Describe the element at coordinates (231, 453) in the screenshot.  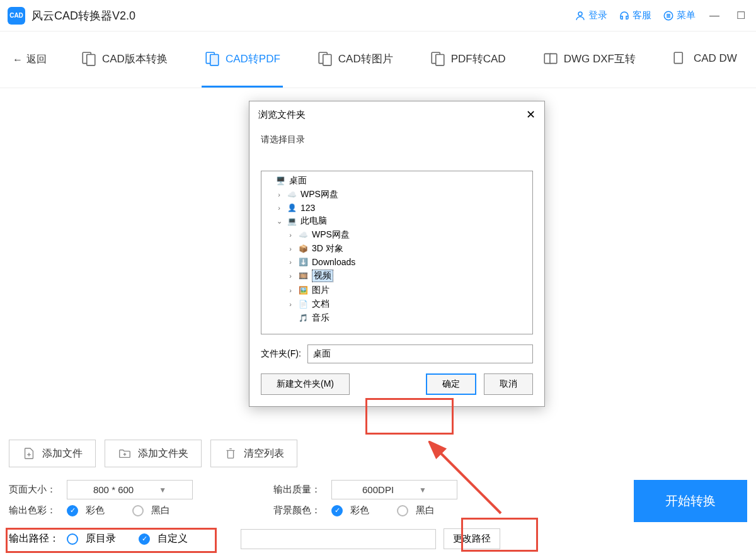
I see `trash-icon` at that location.